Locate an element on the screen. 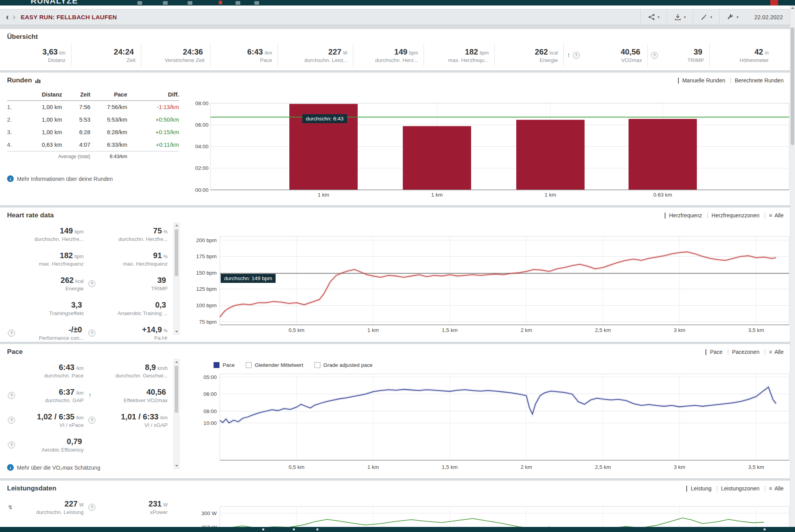  legend-pace: Pace is located at coordinates (224, 365).